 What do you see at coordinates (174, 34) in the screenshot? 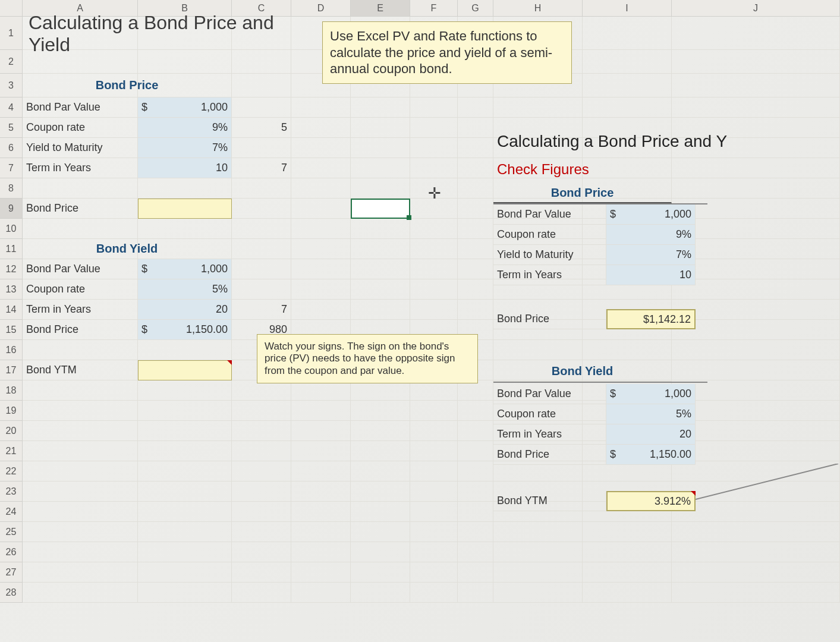
I see `page-title: Calculating a Bond Price and Yield` at bounding box center [174, 34].